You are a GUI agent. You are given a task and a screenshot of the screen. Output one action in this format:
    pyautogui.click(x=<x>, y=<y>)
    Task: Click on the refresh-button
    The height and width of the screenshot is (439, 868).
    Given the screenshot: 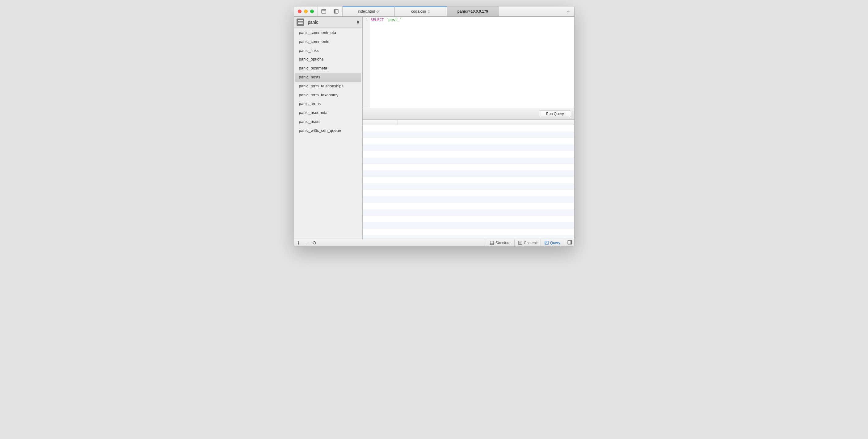 What is the action you would take?
    pyautogui.click(x=315, y=243)
    